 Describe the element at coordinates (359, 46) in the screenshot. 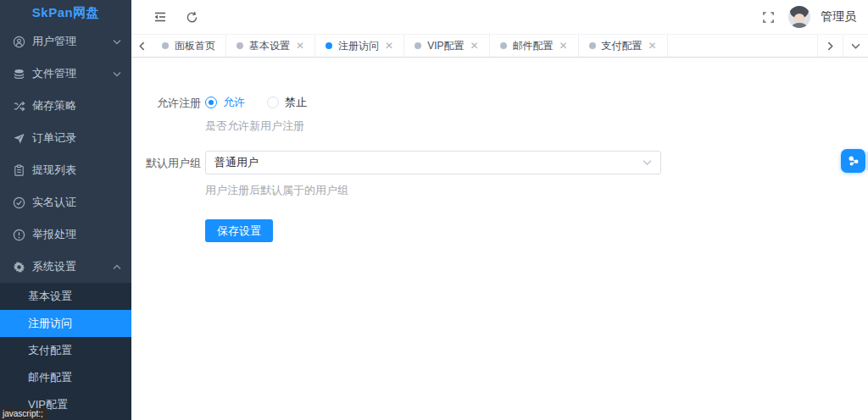

I see `tab-2: 注册访问✕` at that location.